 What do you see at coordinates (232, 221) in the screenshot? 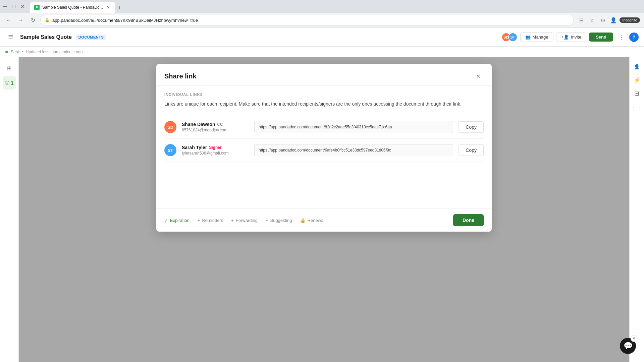
I see `forwarding-plus-icon: +` at bounding box center [232, 221].